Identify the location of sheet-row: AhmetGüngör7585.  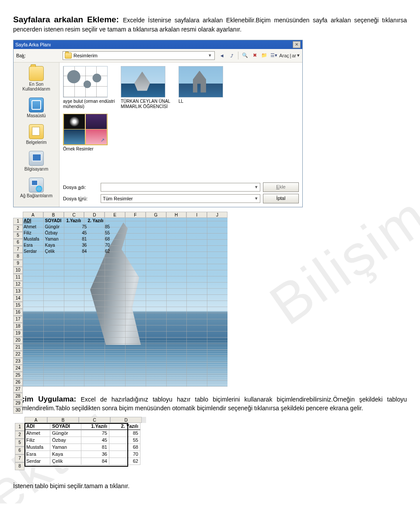
(67, 227).